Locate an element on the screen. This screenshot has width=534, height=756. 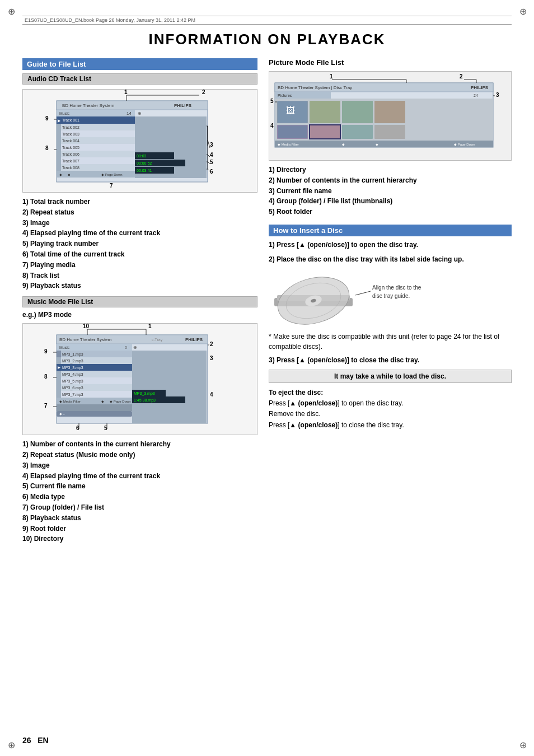
svg-text: 0 is located at coordinates (126, 347).